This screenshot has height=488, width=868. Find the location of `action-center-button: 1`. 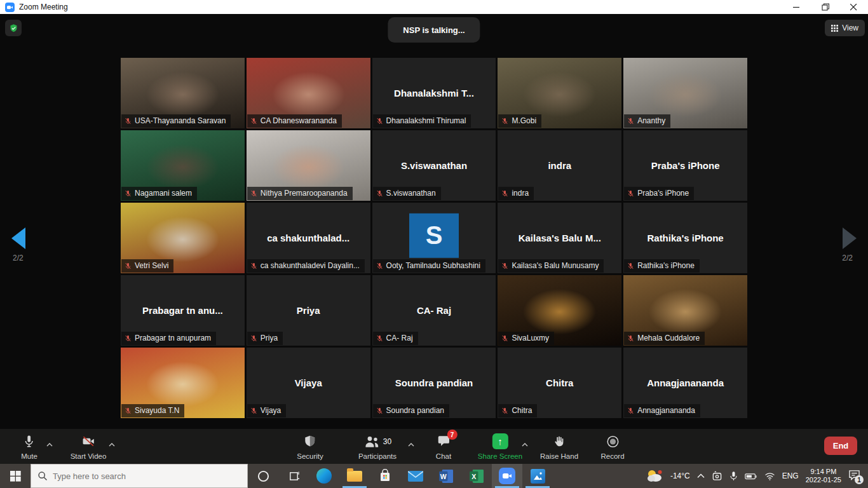

action-center-button: 1 is located at coordinates (854, 476).